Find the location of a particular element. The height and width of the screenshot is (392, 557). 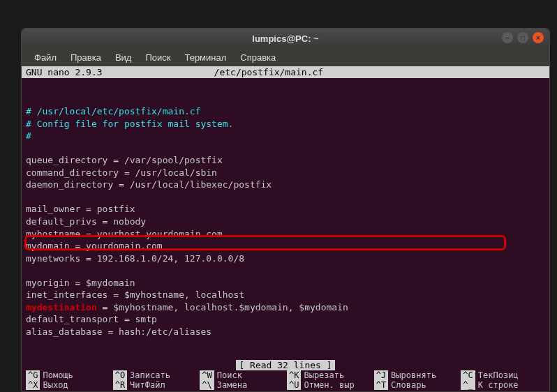

maximize-button: □ is located at coordinates (523, 38).